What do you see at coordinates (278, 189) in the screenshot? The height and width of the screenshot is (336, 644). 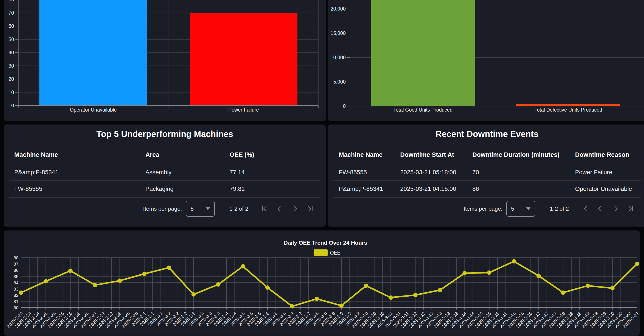 I see `cell-oee: 79.81` at bounding box center [278, 189].